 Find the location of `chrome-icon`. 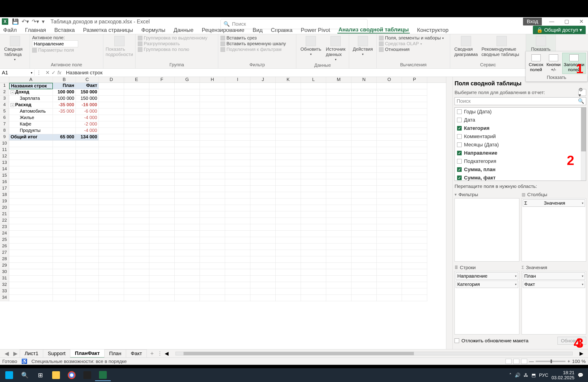

chrome-icon is located at coordinates (72, 375).